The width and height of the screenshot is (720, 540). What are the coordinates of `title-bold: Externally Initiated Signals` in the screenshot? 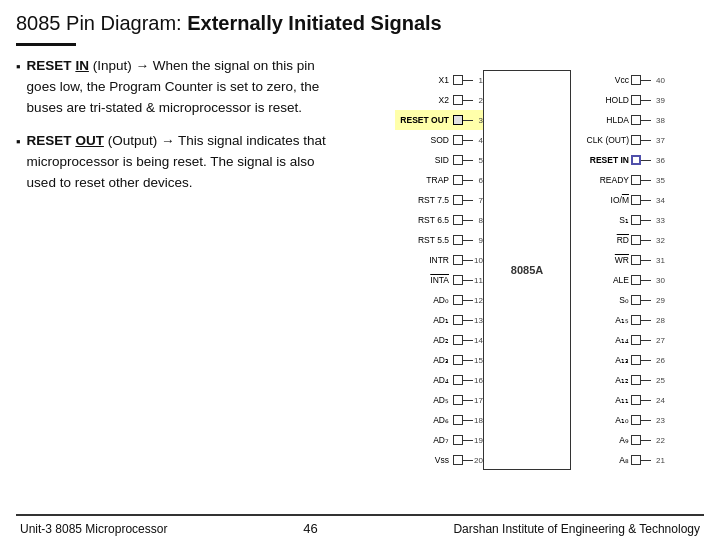 It's located at (314, 23).